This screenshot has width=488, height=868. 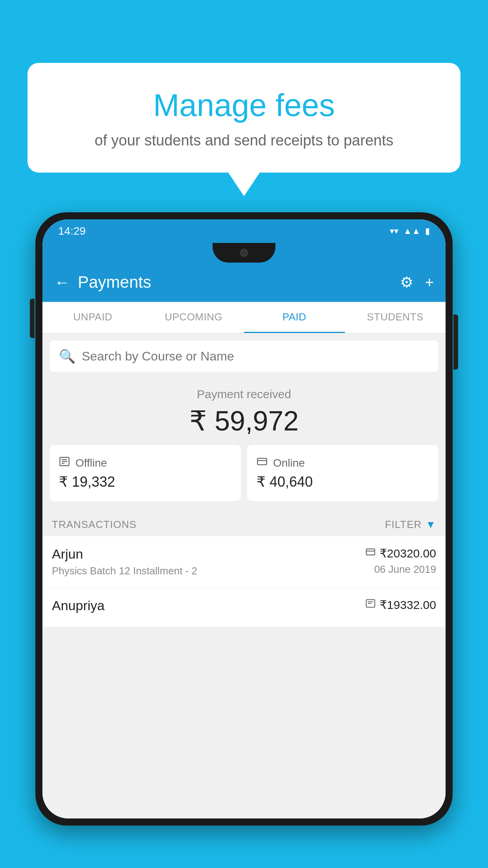 I want to click on offline-label: Offline, so click(x=91, y=463).